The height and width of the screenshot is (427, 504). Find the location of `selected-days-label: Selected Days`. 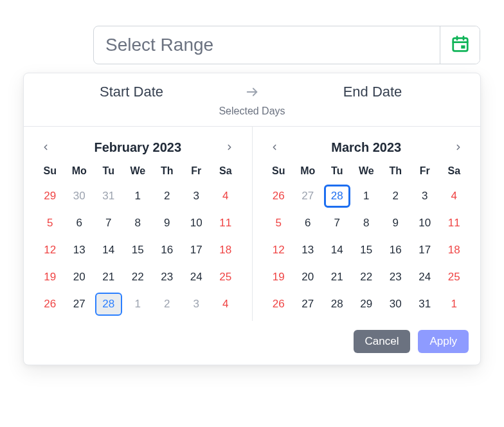

selected-days-label: Selected Days is located at coordinates (252, 111).